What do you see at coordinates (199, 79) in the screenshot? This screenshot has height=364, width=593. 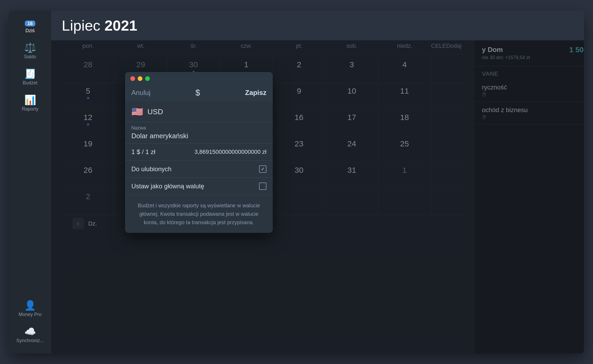 I see `modal-titlebar` at bounding box center [199, 79].